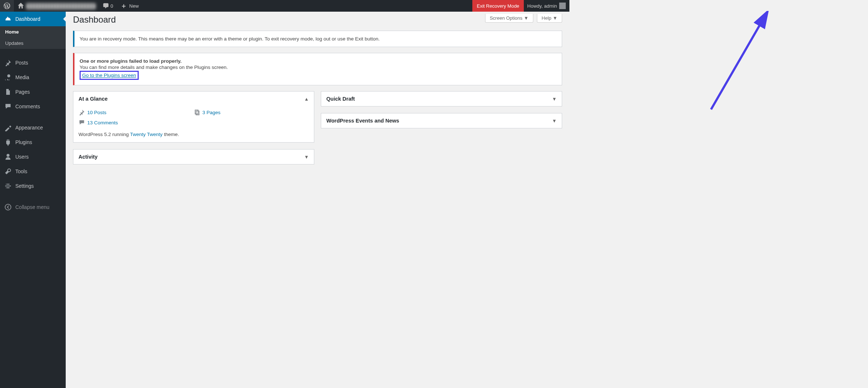 Image resolution: width=868 pixels, height=388 pixels. Describe the element at coordinates (56, 6) in the screenshot. I see `site-home: ███████████████████████` at that location.